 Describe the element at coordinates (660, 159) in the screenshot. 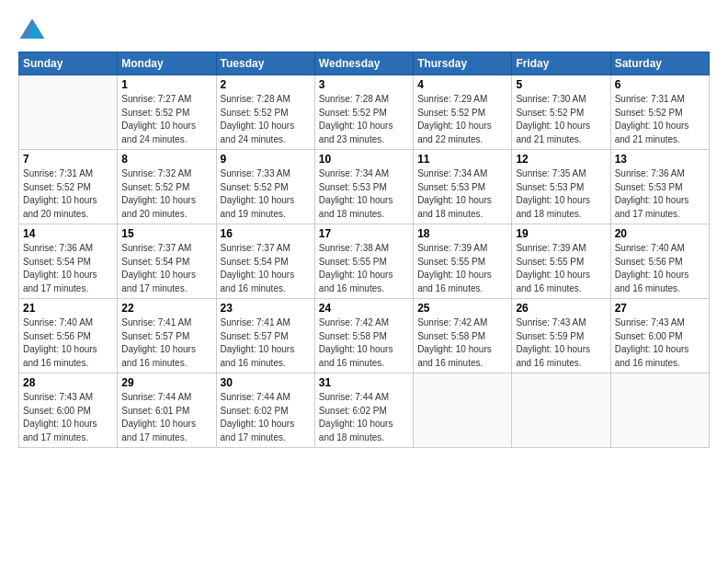

I see `day-number: 13` at that location.